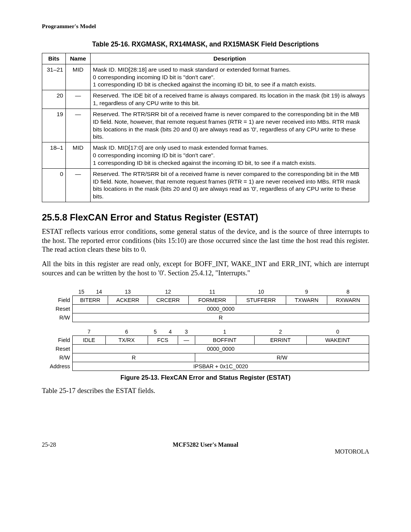 This screenshot has width=411, height=532. I want to click on section-heading: 25.5.8 FlexCAN Error and Status Register…, so click(206, 217).